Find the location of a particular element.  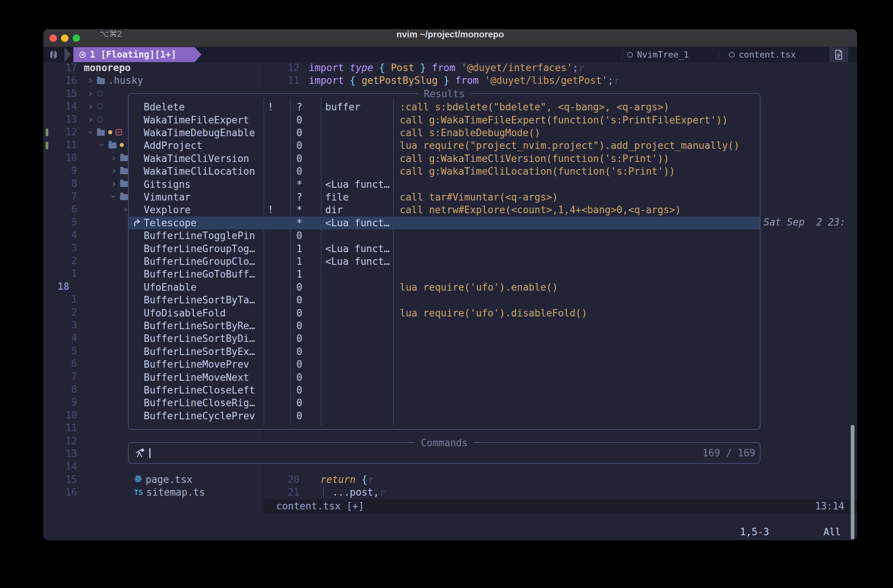

results-row: BufferLineTogglePin0 is located at coordinates (444, 236).